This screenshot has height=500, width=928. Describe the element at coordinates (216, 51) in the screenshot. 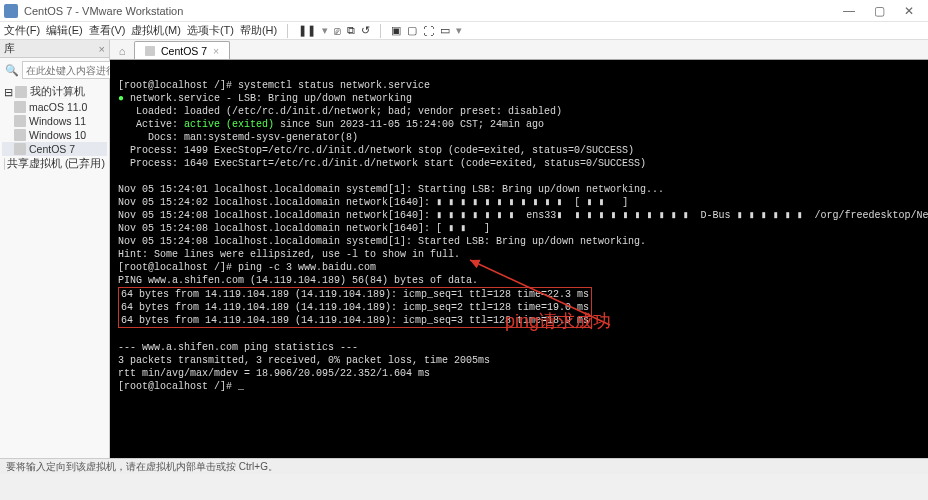

I see `tab-close-icon: ×` at that location.